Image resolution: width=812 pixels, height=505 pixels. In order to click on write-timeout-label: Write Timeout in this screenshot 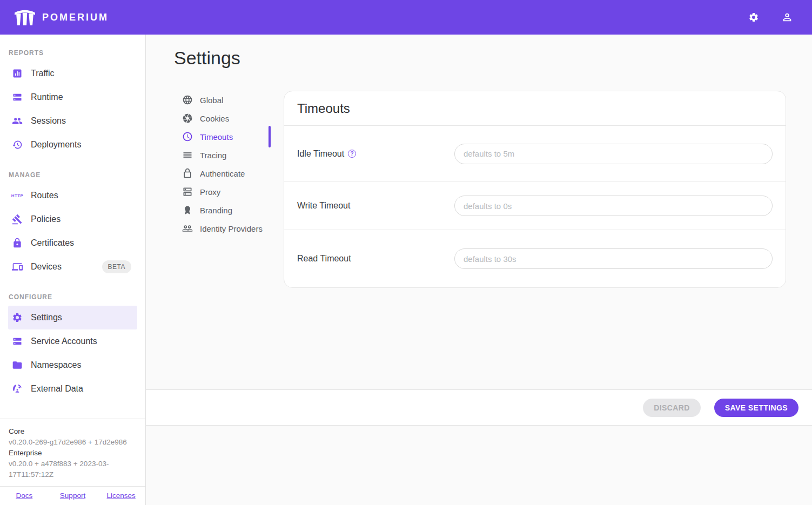, I will do `click(376, 206)`.